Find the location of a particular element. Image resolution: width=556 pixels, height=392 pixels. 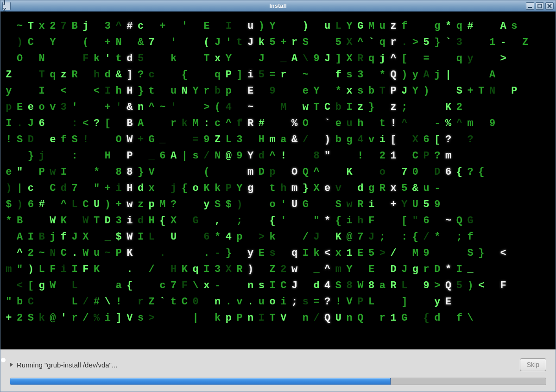

matrix-cell: } is located at coordinates (141, 91).